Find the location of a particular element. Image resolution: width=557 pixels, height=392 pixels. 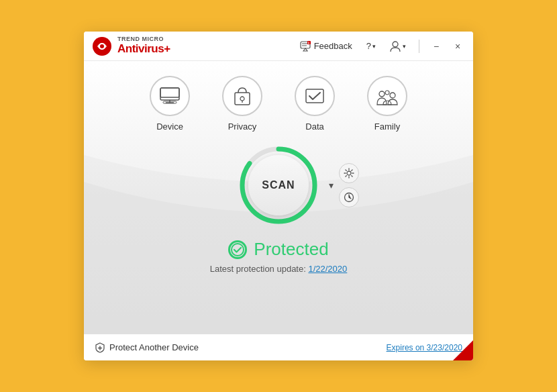

update-prefix: Latest protection update: is located at coordinates (259, 268).